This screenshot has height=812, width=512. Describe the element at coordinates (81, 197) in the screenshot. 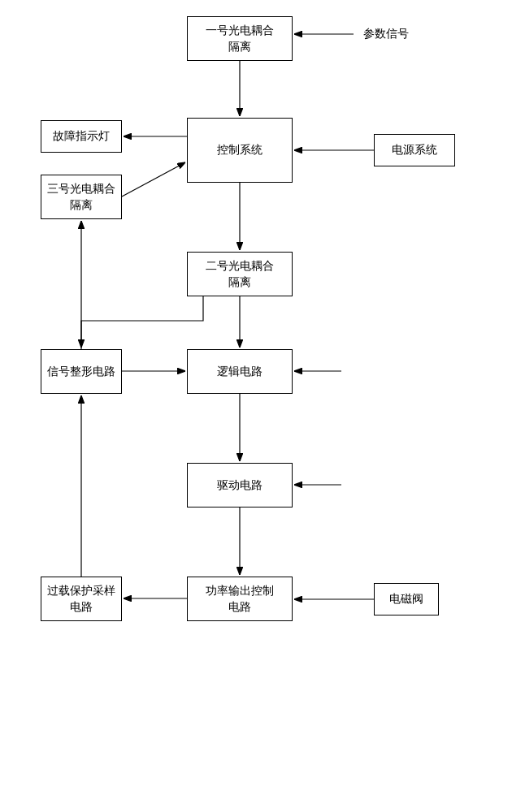

I see `opto3-box: 三号光电耦合隔离` at that location.